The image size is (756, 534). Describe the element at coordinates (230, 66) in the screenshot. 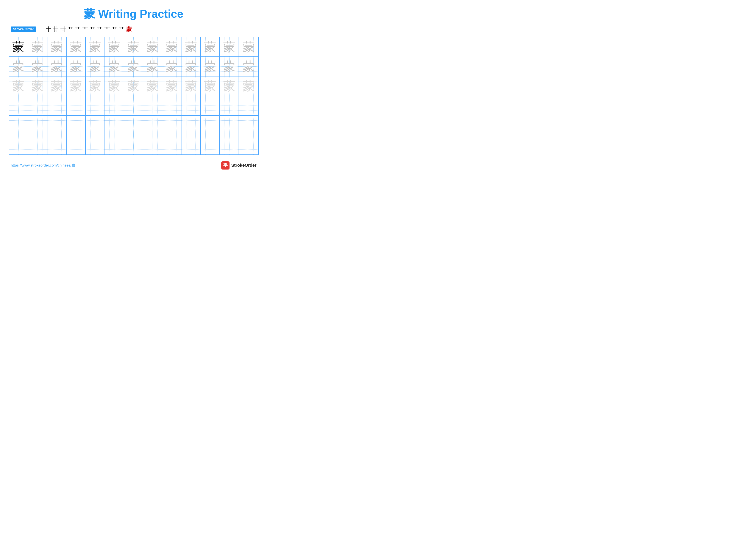

I see `grid-cell-r1-c11: 蒙` at that location.